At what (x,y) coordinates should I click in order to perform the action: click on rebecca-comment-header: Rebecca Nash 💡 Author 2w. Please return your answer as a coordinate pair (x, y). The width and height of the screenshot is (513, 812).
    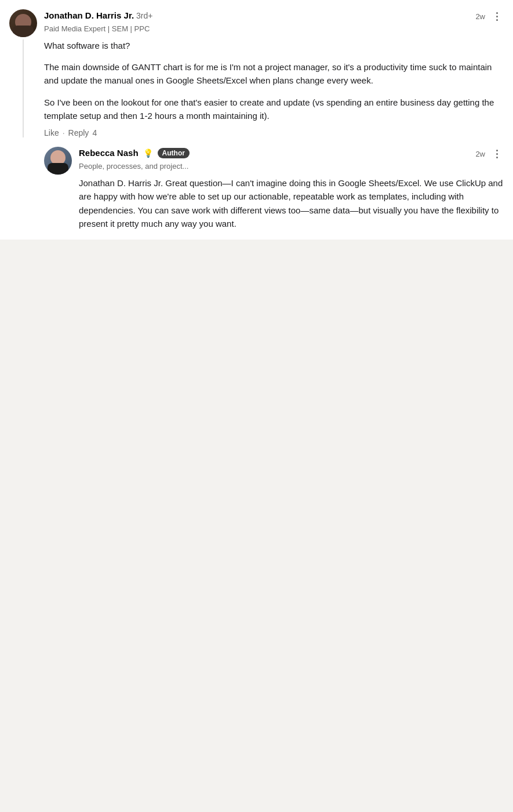
    Looking at the image, I should click on (291, 154).